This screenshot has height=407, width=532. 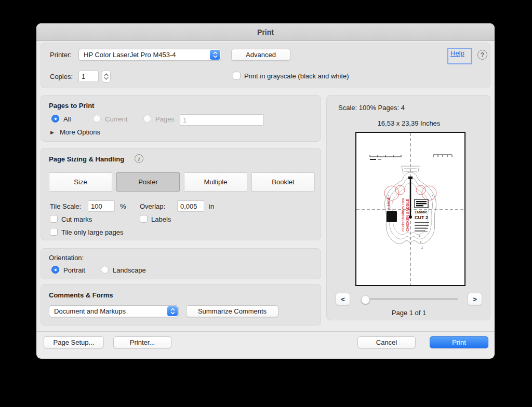 I want to click on advanced-button-label: Advanced, so click(x=261, y=55).